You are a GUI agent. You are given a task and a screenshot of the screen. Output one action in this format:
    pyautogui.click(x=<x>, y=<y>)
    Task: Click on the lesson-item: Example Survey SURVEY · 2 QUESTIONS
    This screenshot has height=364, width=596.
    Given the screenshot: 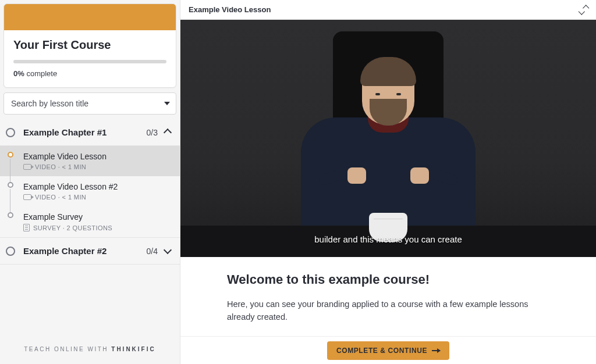 What is the action you would take?
    pyautogui.click(x=90, y=222)
    